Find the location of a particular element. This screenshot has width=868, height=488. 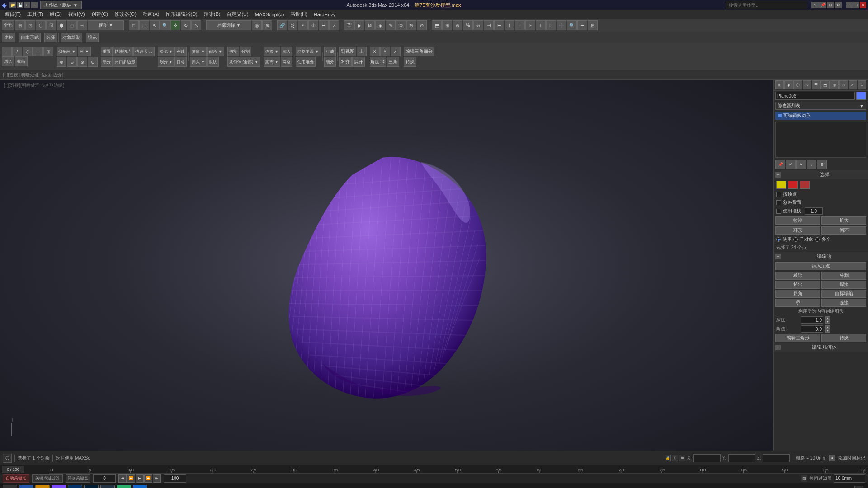

shrink-btn-rp: 收缩 is located at coordinates (797, 221).